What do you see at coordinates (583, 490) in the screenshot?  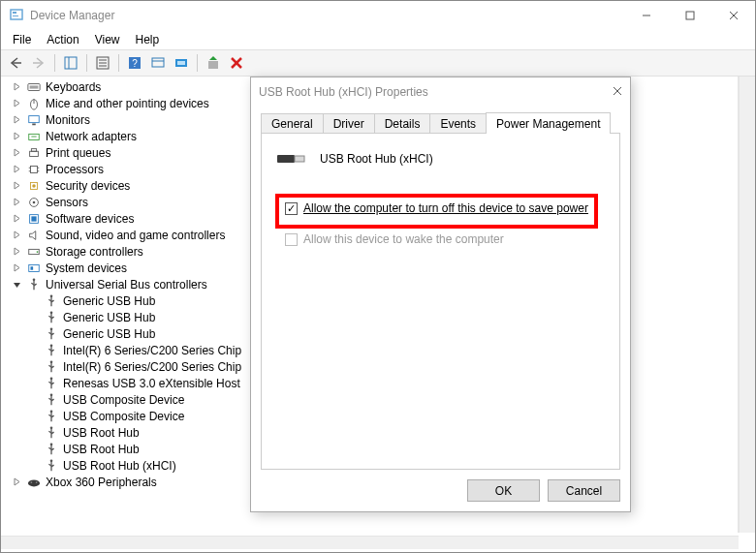 I see `cancel-button: Cancel` at bounding box center [583, 490].